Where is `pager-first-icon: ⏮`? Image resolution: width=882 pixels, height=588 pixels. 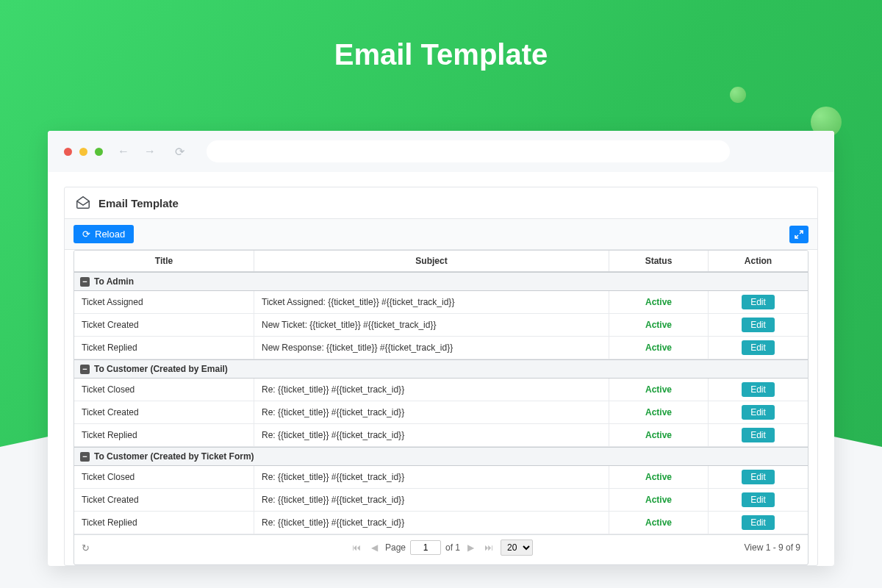 pager-first-icon: ⏮ is located at coordinates (356, 548).